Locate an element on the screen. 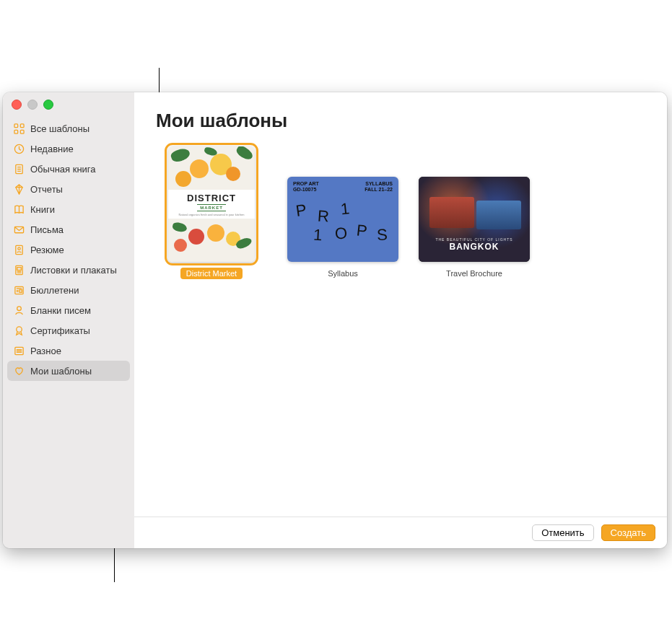  sidebar-item-certificates: Сертификаты is located at coordinates (69, 330).